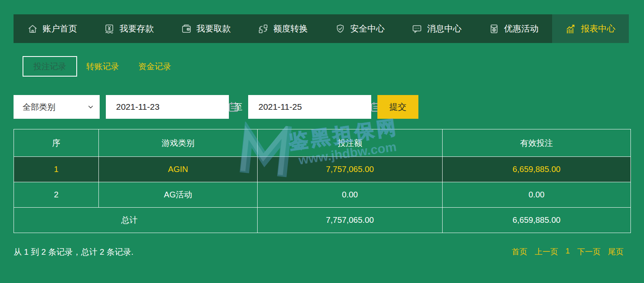 This screenshot has width=644, height=283. What do you see at coordinates (398, 107) in the screenshot?
I see `submit-button: 提交` at bounding box center [398, 107].